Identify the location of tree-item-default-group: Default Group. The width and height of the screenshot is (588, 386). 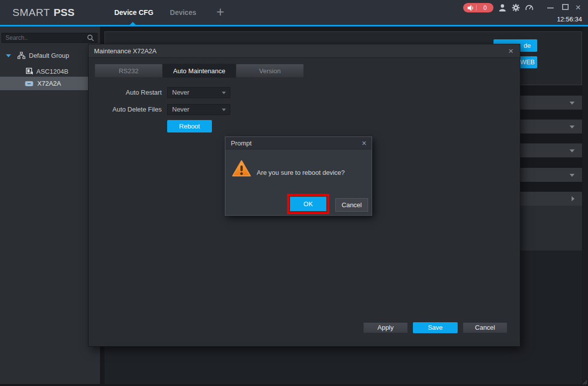
(50, 56).